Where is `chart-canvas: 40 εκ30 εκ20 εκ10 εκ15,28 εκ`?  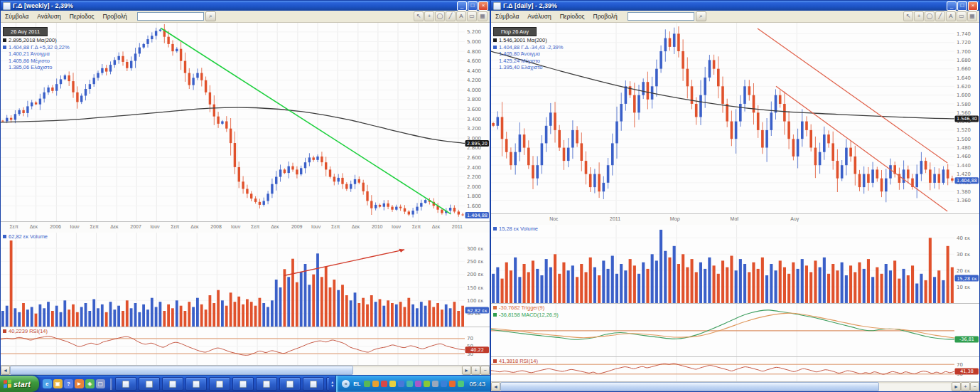 chart-canvas: 40 εκ30 εκ20 εκ10 εκ15,28 εκ is located at coordinates (735, 264).